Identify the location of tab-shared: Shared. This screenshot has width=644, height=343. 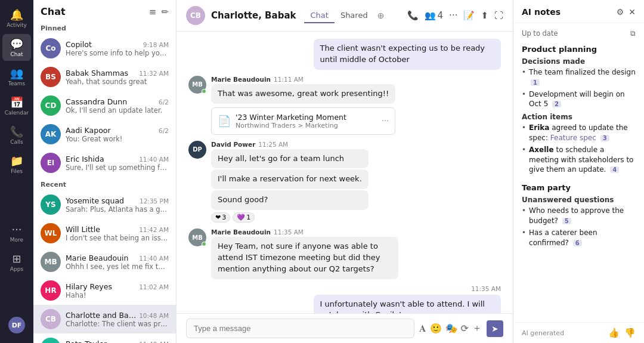
(354, 16).